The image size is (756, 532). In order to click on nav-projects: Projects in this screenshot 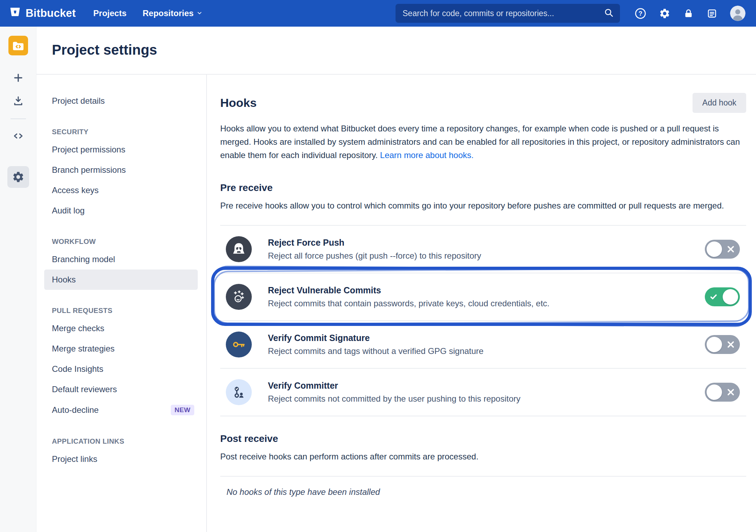, I will do `click(110, 13)`.